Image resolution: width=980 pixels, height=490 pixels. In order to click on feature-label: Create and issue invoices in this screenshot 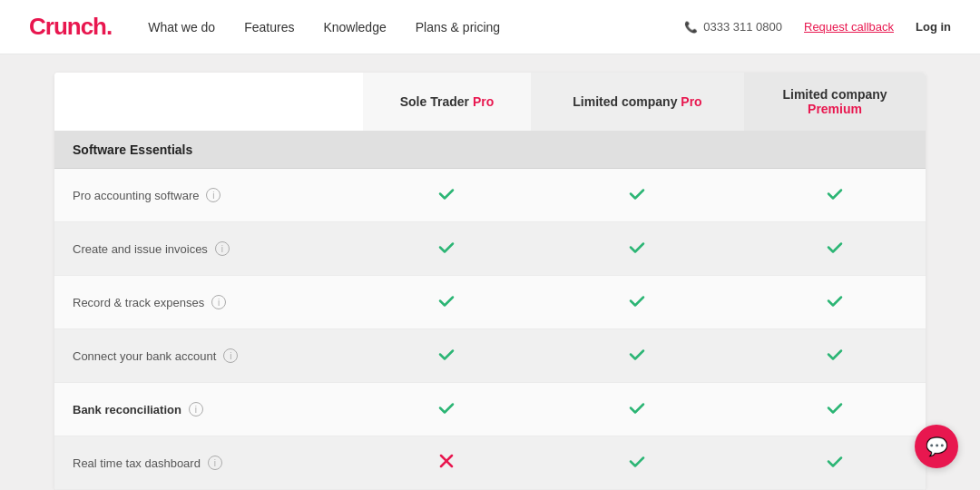, I will do `click(140, 249)`.